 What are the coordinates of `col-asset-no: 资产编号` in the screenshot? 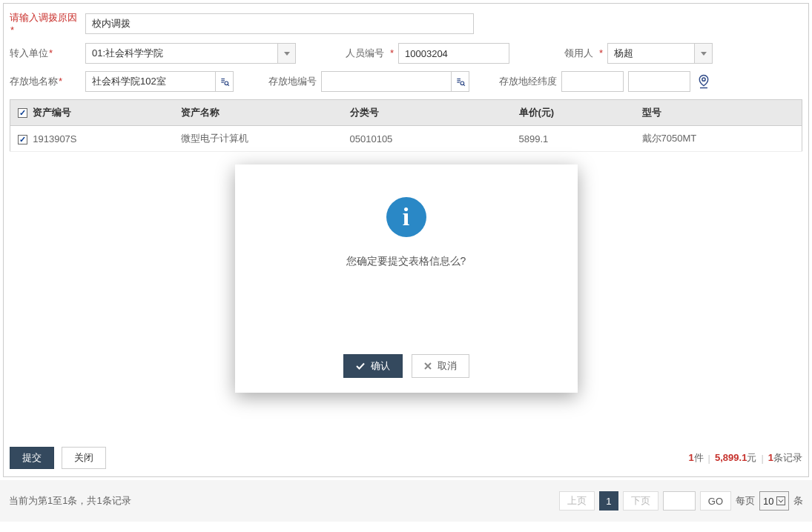 It's located at (52, 113).